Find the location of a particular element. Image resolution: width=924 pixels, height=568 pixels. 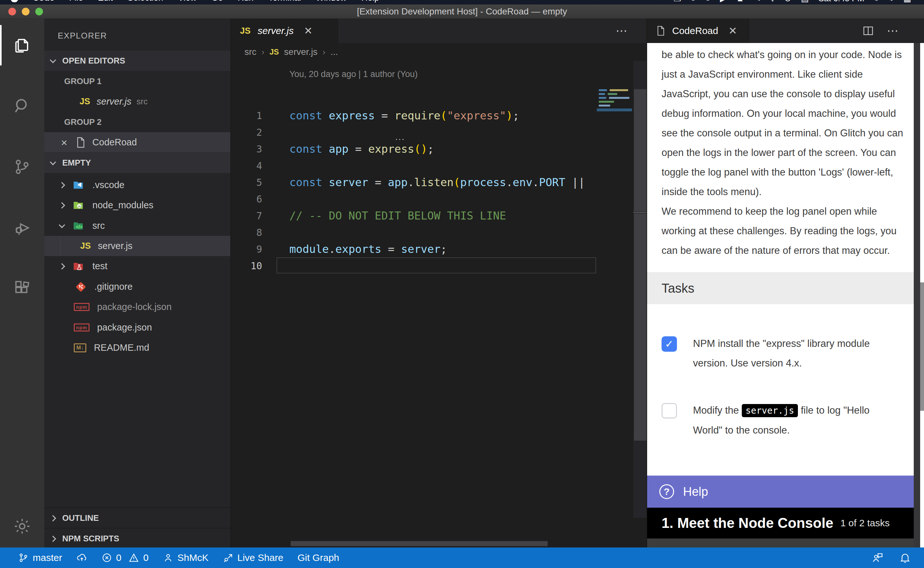

check-icon: ✓ is located at coordinates (669, 344).